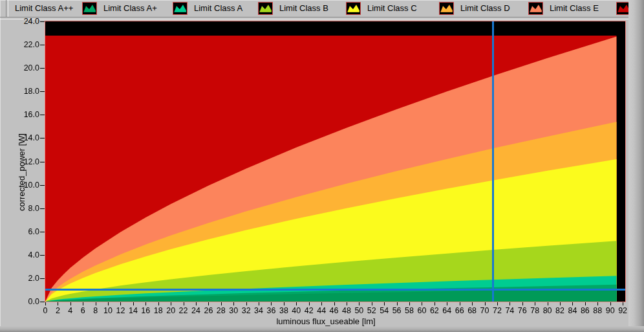  Describe the element at coordinates (322, 8) in the screenshot. I see `plot-legend: Limit Class A++Limit Class A+Limit Class…` at that location.